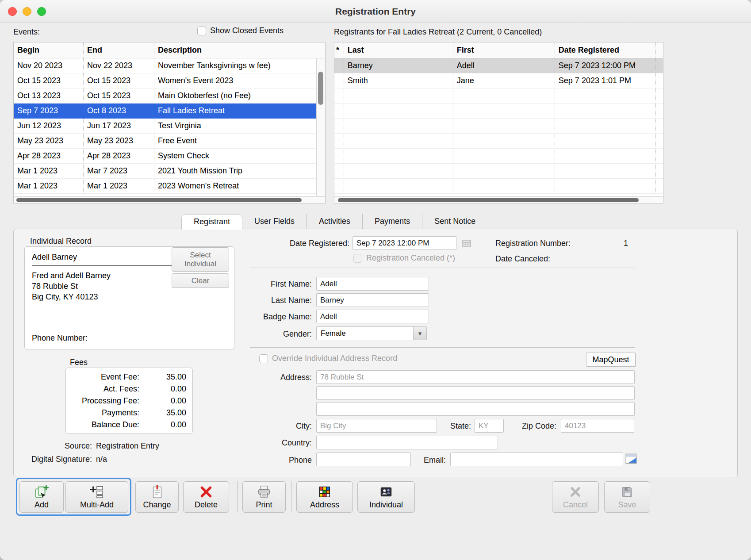 The image size is (751, 560). I want to click on event-begin-cell: Mar 1 2023, so click(49, 171).